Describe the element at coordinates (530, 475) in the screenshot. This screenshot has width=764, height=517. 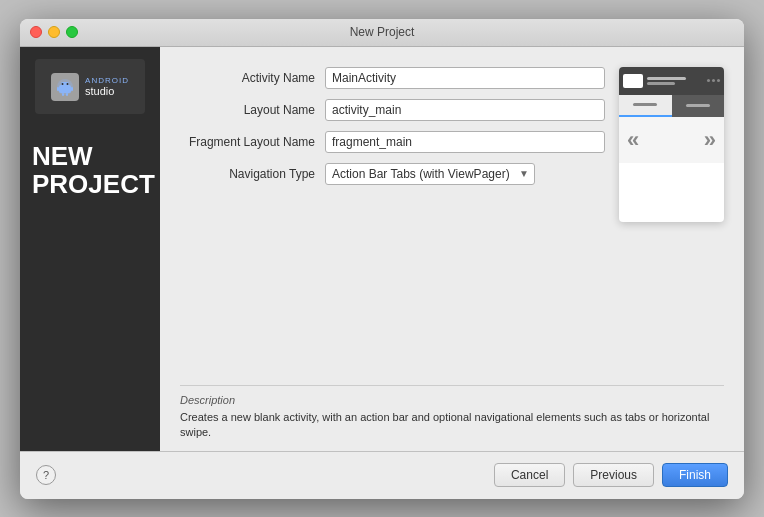
I see `cancel-button: Cancel` at that location.